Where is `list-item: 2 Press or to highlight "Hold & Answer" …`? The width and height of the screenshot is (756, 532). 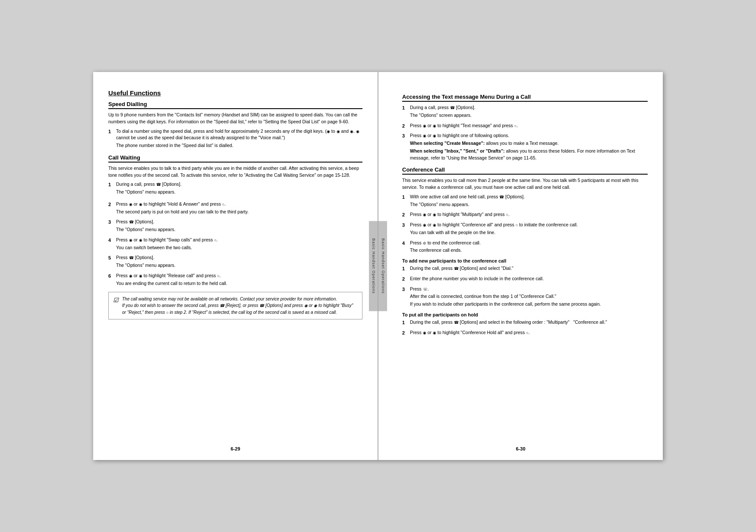
list-item: 2 Press or to highlight "Hold & Answer" … is located at coordinates (236, 209).